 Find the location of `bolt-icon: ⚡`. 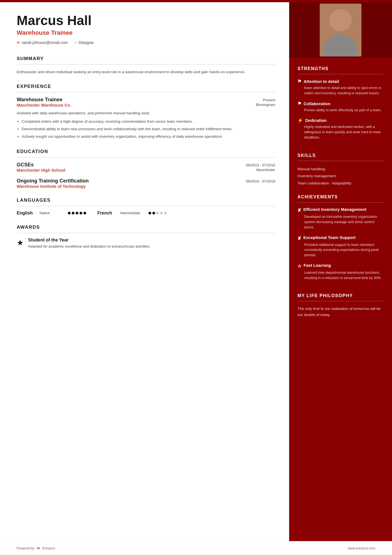

bolt-icon: ⚡ is located at coordinates (300, 120).